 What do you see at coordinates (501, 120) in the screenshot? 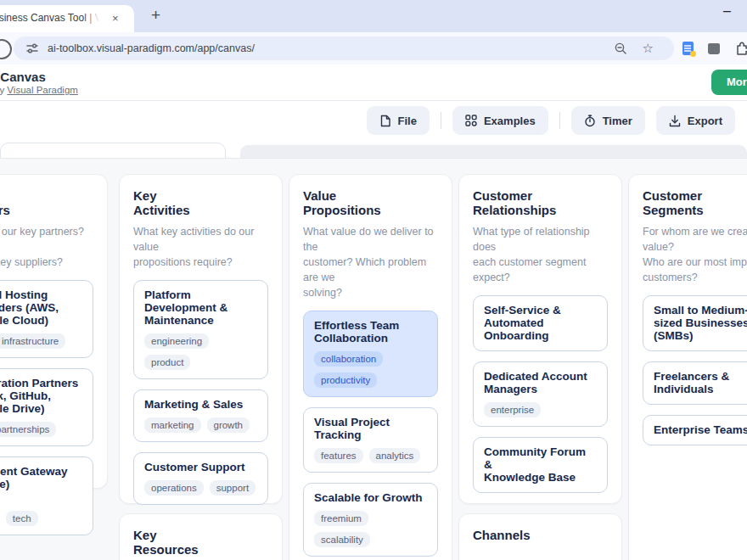
I see `examples-button: Examples` at bounding box center [501, 120].